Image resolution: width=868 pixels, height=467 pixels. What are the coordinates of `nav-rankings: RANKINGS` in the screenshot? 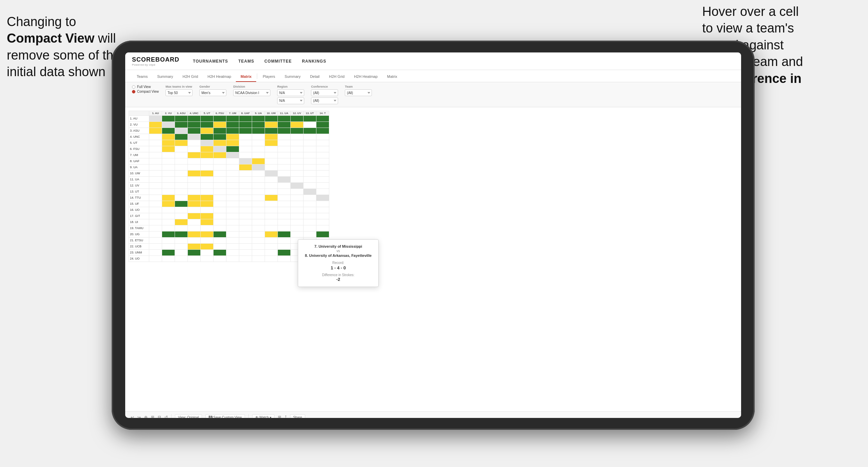 It's located at (314, 61).